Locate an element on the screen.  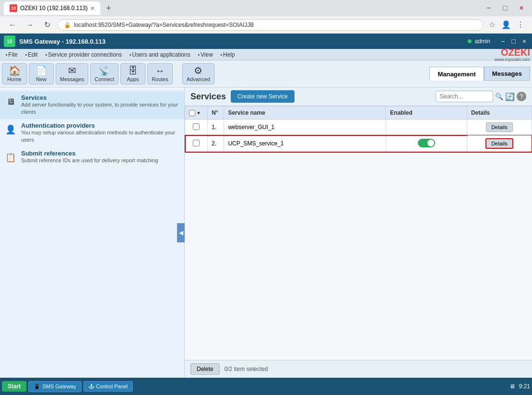
sidebar-collapse-button: ◀ is located at coordinates (181, 233).